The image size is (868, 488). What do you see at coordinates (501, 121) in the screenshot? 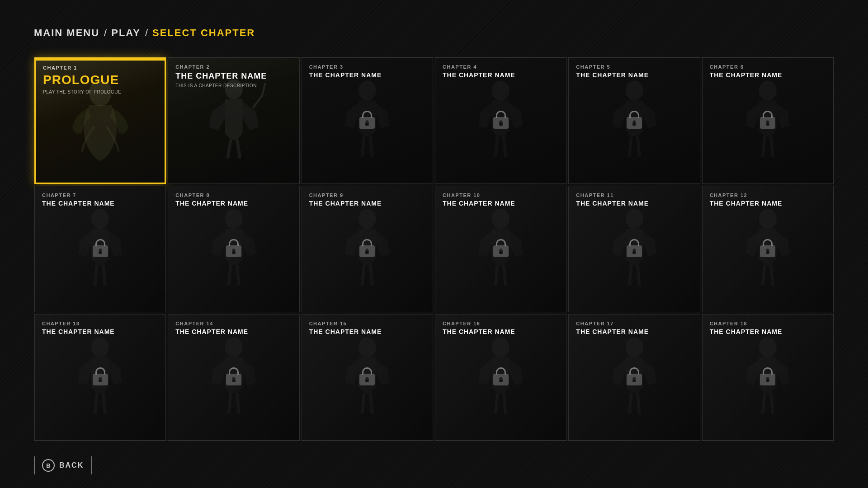
I see `chapter-cell-4: CHAPTER 4THE CHAPTER NAME` at bounding box center [501, 121].